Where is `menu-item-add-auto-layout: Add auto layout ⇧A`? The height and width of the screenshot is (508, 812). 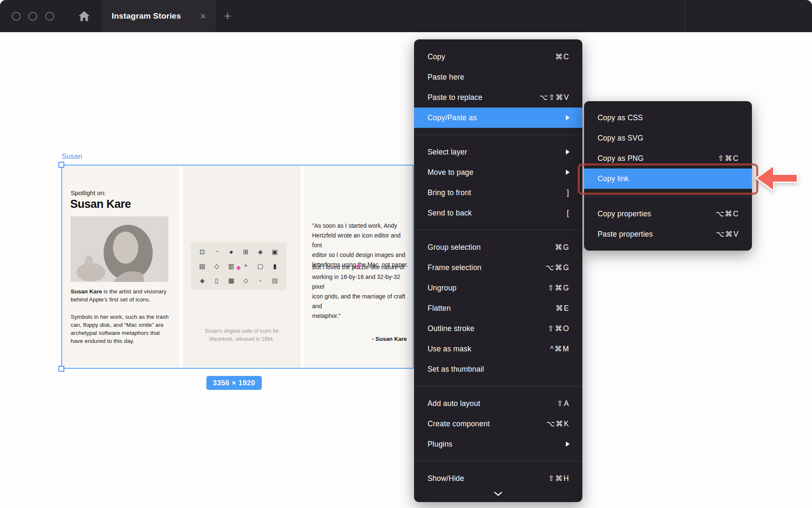 menu-item-add-auto-layout: Add auto layout ⇧A is located at coordinates (498, 403).